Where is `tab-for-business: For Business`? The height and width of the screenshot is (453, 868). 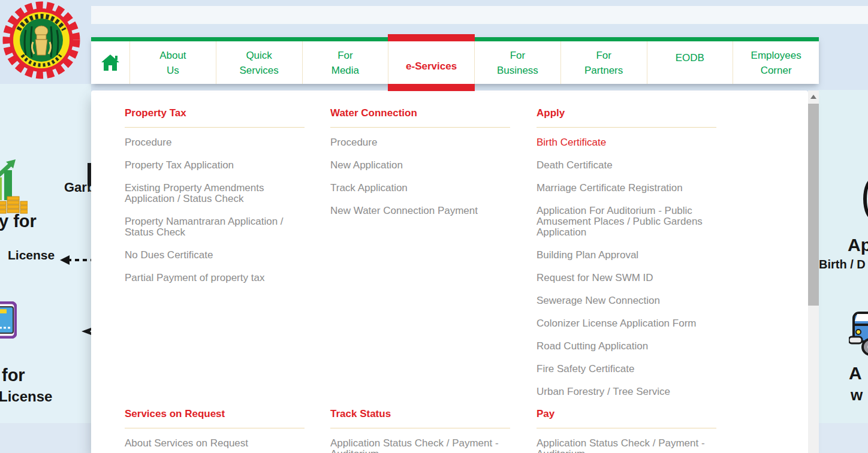 tab-for-business: For Business is located at coordinates (518, 62).